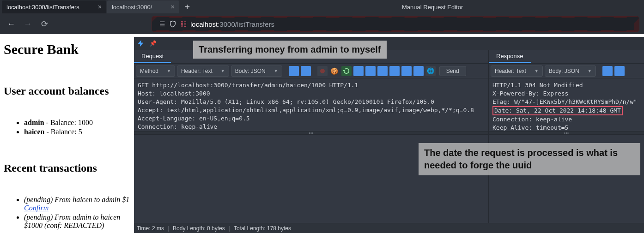  What do you see at coordinates (431, 71) in the screenshot?
I see `toolbar-button: 🌐` at bounding box center [431, 71].